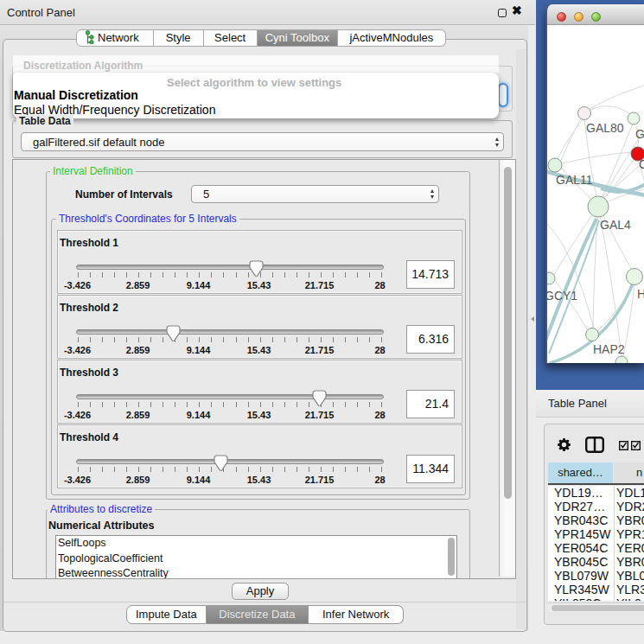 This screenshot has width=644, height=644. What do you see at coordinates (574, 180) in the screenshot?
I see `svg-text: GAL11` at bounding box center [574, 180].